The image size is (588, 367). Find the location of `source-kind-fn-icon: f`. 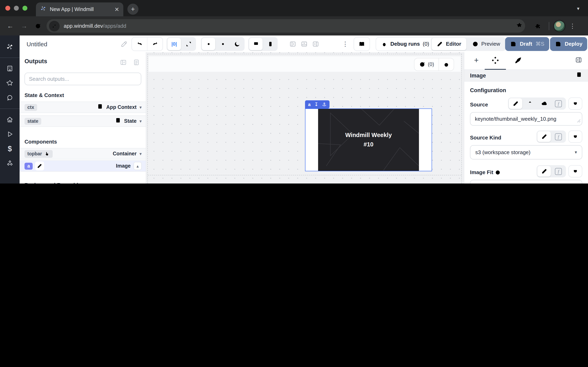

source-kind-fn-icon: f is located at coordinates (558, 137).